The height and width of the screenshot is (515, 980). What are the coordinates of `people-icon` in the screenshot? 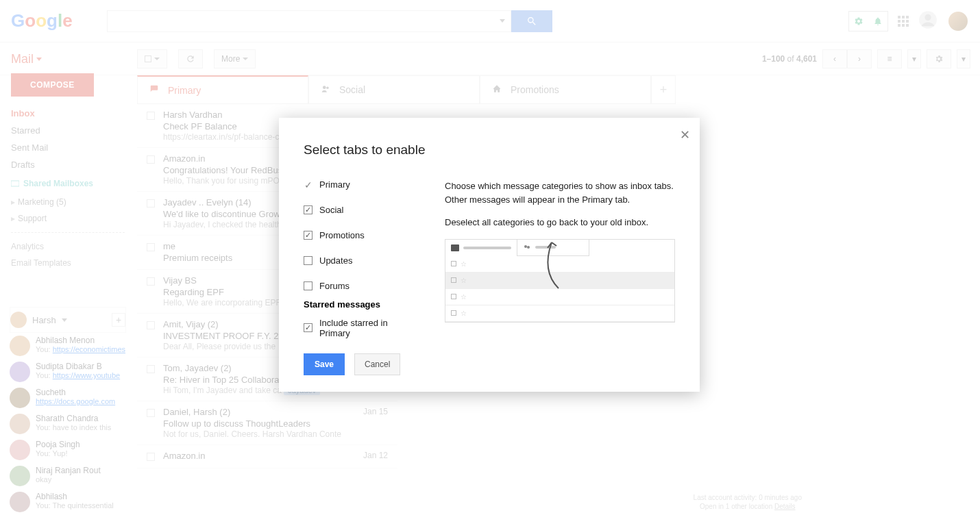 It's located at (527, 247).